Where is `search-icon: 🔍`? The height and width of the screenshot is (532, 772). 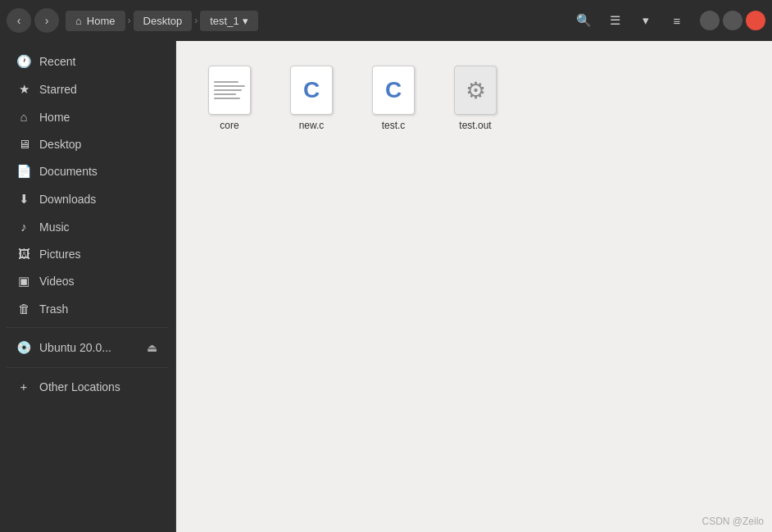
search-icon: 🔍 is located at coordinates (584, 20).